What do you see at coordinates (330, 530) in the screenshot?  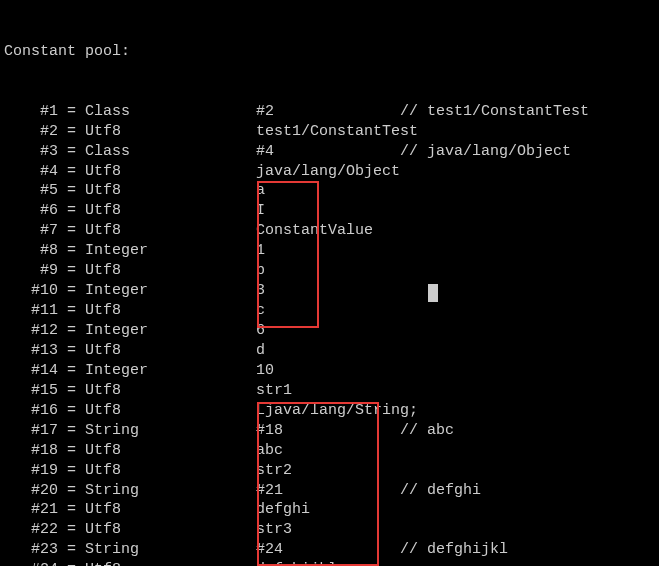 I see `constant-pool-entry: #22 = Utf8 str3` at bounding box center [330, 530].